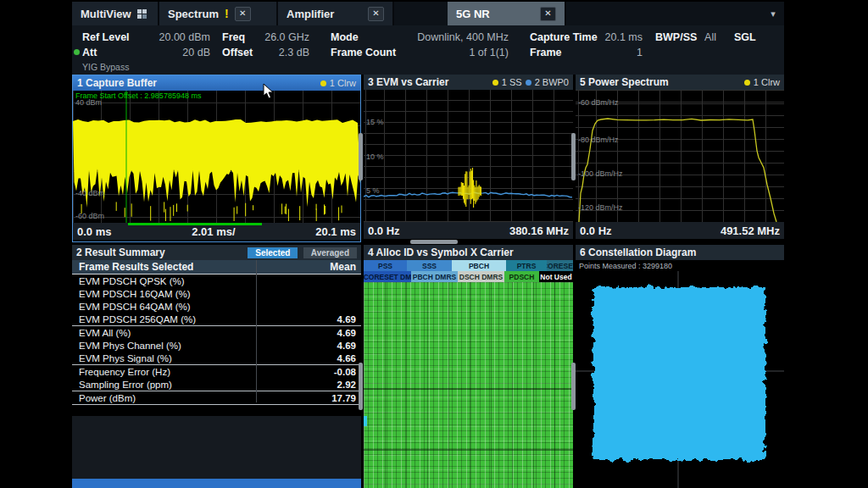  I want to click on tab-overflow-button: ▾, so click(773, 14).